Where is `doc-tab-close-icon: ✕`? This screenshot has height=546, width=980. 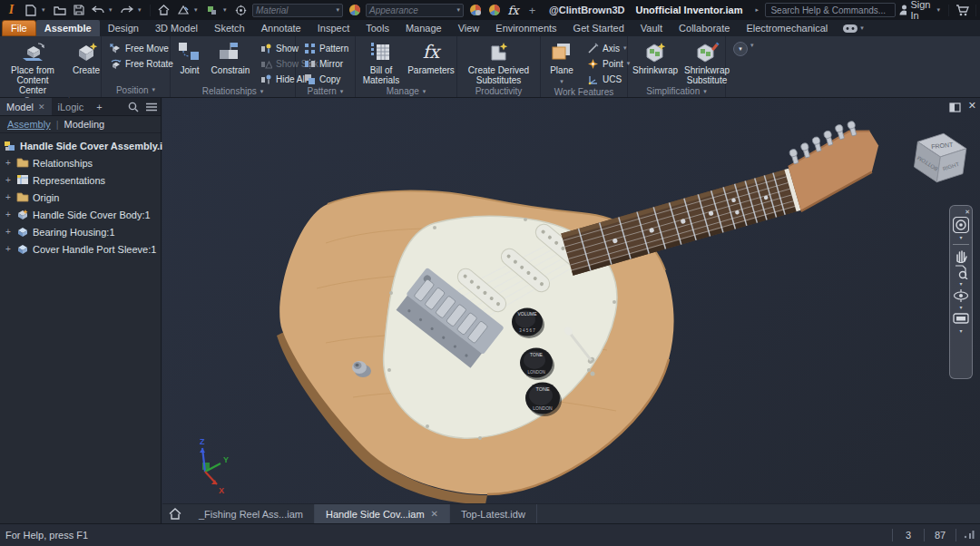 doc-tab-close-icon: ✕ is located at coordinates (435, 513).